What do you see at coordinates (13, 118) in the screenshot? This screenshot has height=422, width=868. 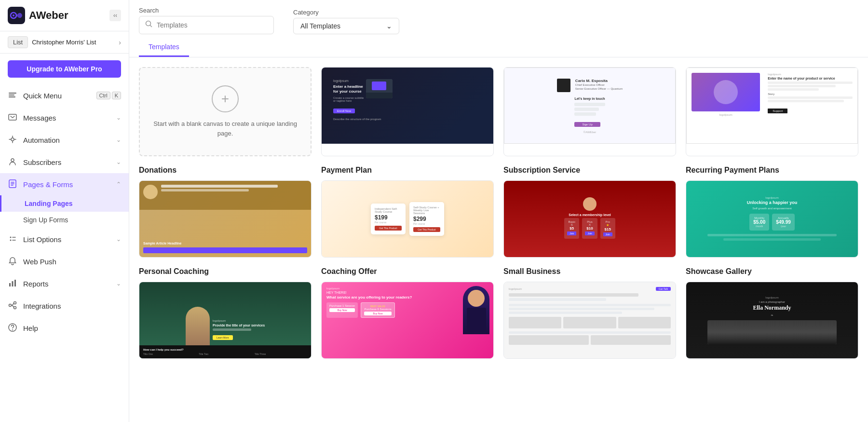 I see `messages-icon` at bounding box center [13, 118].